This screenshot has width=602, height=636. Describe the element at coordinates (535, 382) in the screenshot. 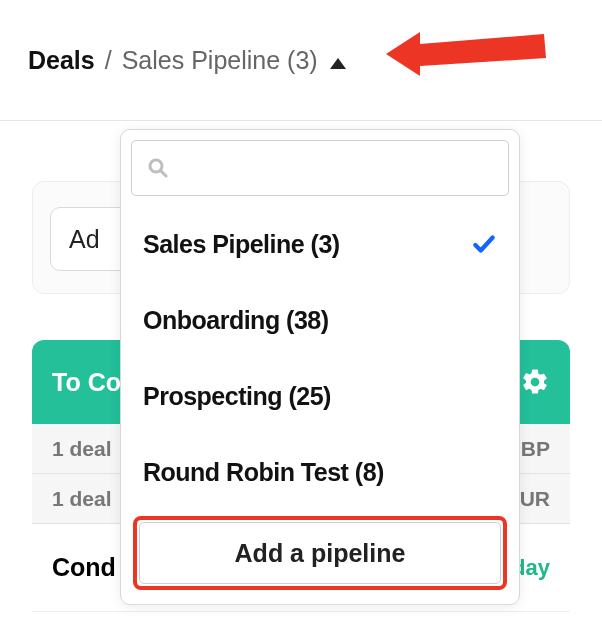

I see `gear-icon` at that location.